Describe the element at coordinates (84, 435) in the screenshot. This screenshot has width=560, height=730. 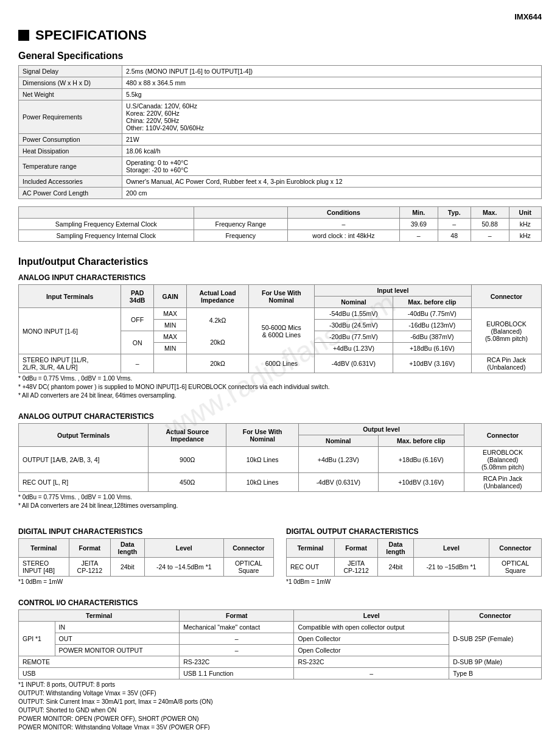
I see `th-output-terminals: Output Terminals` at that location.